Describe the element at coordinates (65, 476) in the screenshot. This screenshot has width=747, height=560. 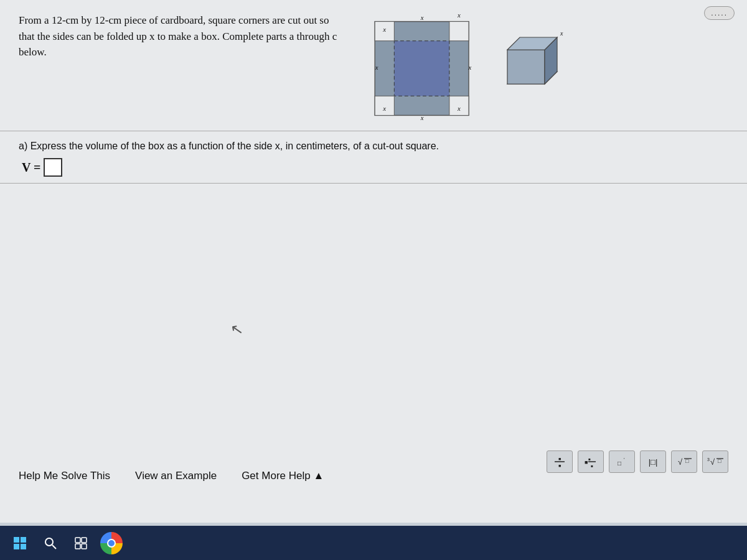
I see `help-me-solve-link: Help Me Solve This` at that location.